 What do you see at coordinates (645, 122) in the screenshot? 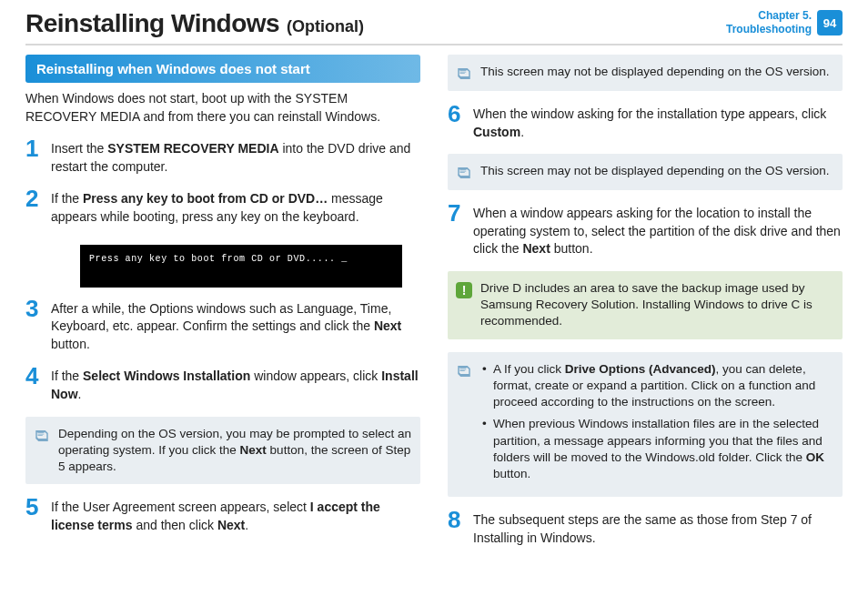
I see `step-6: 6 When the window asking for the install…` at bounding box center [645, 122].